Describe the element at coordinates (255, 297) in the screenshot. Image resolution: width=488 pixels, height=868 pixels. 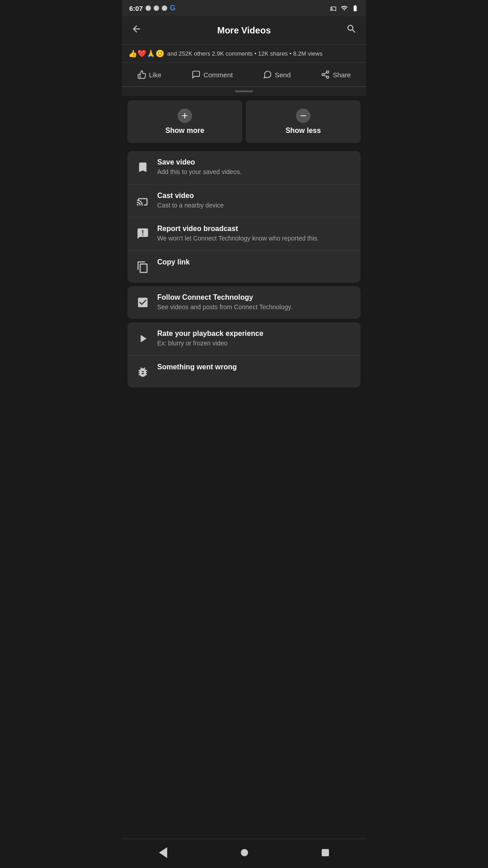
I see `follow-title: Follow Connect Technology` at that location.